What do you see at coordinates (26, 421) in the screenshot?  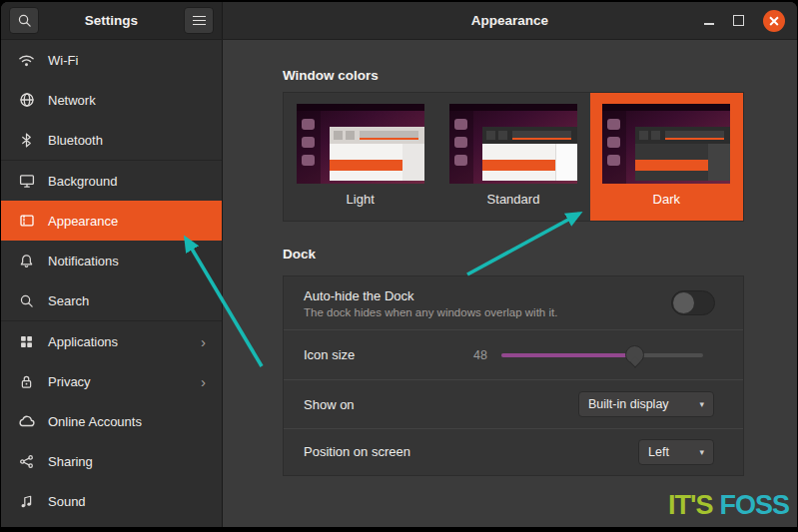 I see `online-accounts-cloud-icon` at bounding box center [26, 421].